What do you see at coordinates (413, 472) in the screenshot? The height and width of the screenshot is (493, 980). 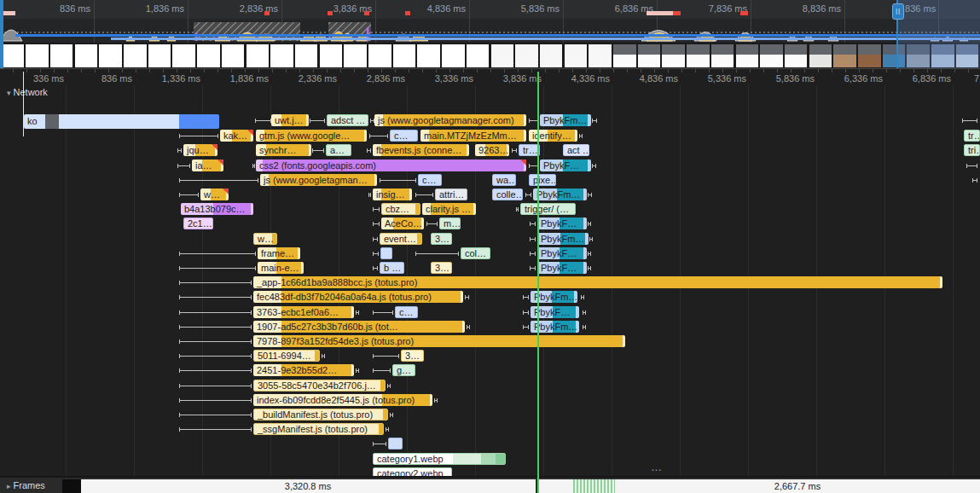 I see `network-request-bar: category2.webp` at bounding box center [413, 472].